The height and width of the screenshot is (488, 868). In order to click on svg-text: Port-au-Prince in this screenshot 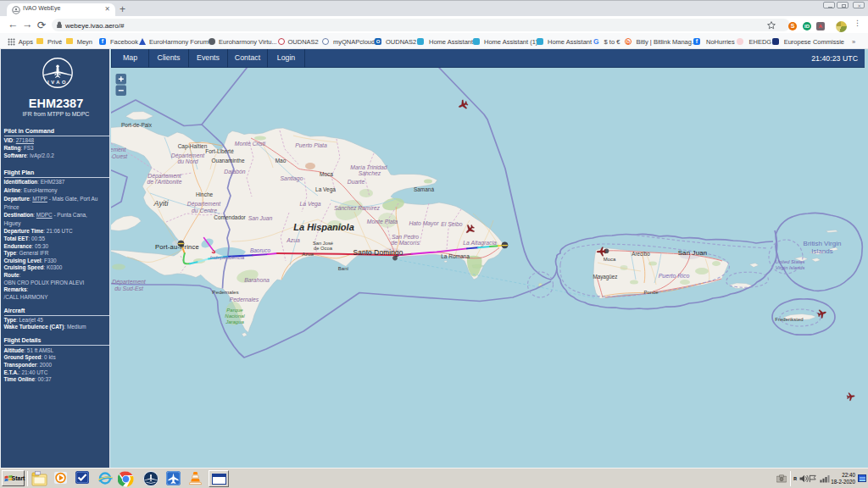, I will do `click(177, 247)`.